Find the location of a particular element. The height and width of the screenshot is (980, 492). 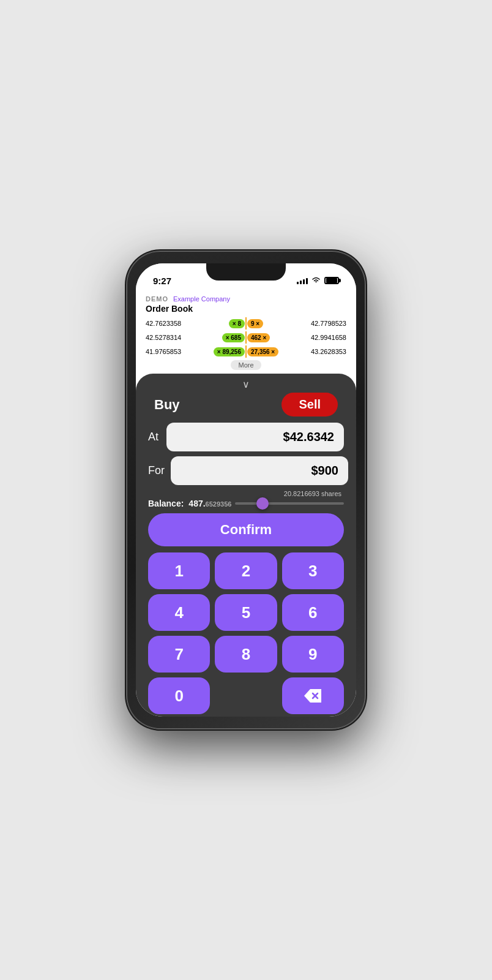

more-button: More is located at coordinates (246, 365).